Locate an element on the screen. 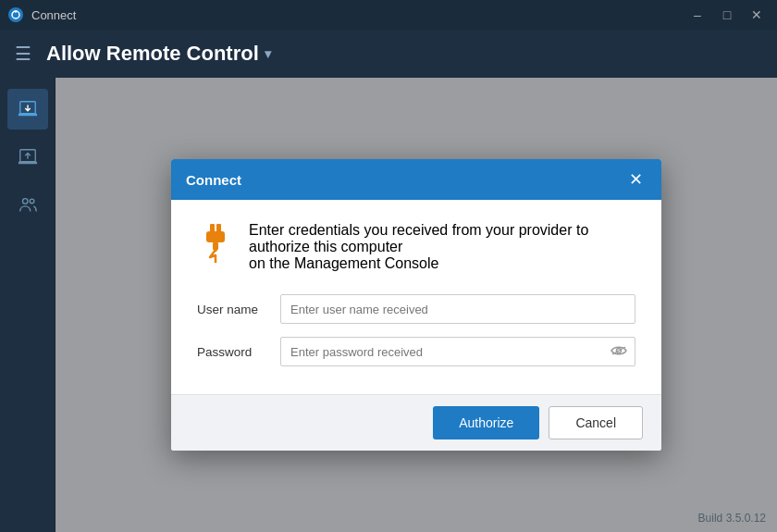 This screenshot has height=532, width=777. close-button: ✕ is located at coordinates (757, 15).